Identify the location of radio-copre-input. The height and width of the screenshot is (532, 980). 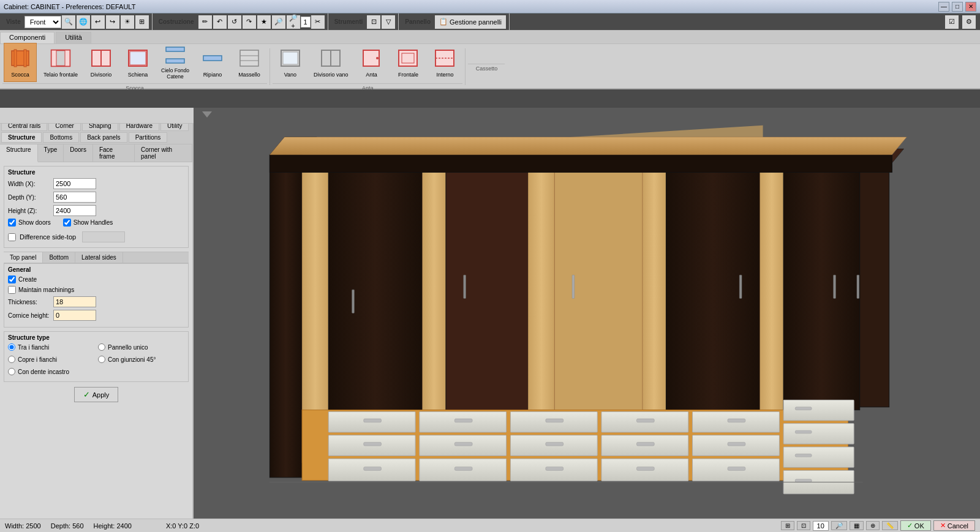
(12, 359).